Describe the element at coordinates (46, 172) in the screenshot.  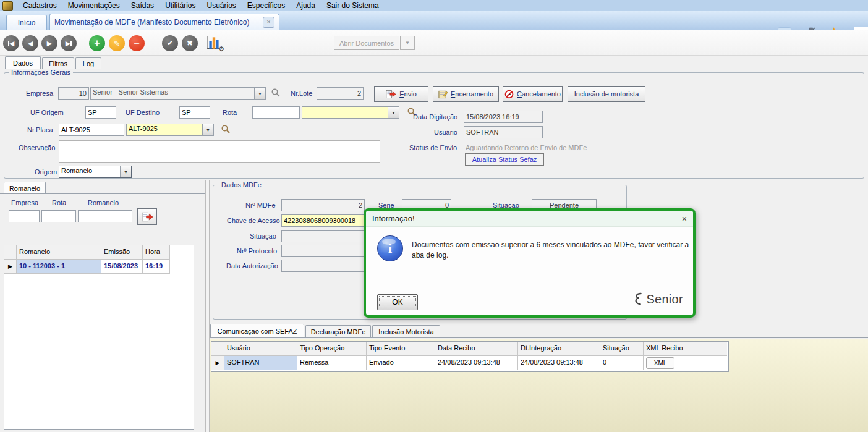
I see `origem-label: Origem` at that location.